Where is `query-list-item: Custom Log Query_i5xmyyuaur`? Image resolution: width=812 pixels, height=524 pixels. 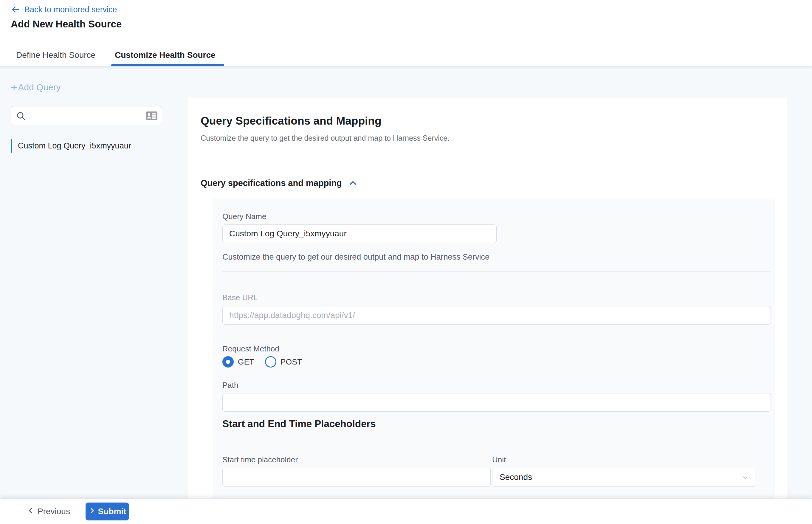 query-list-item: Custom Log Query_i5xmyyuaur is located at coordinates (90, 146).